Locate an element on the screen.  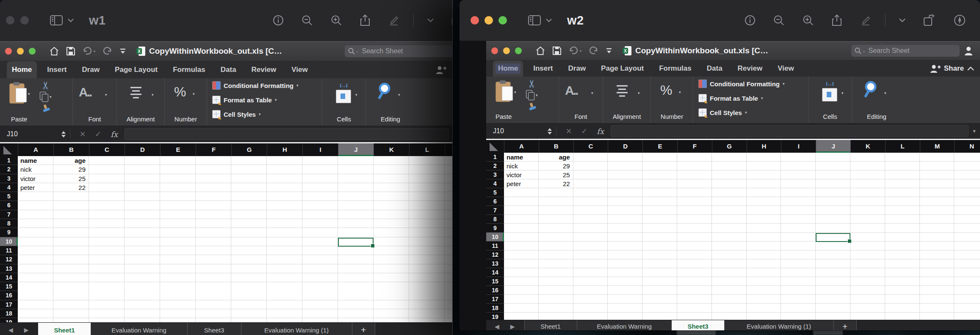
row-header: 15 is located at coordinates (9, 287).